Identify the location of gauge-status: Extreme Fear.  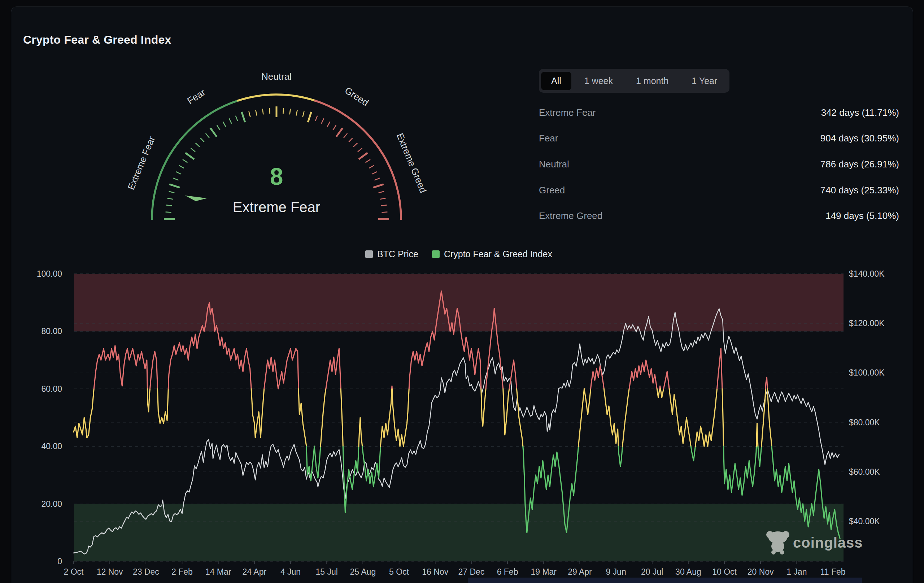
(276, 207).